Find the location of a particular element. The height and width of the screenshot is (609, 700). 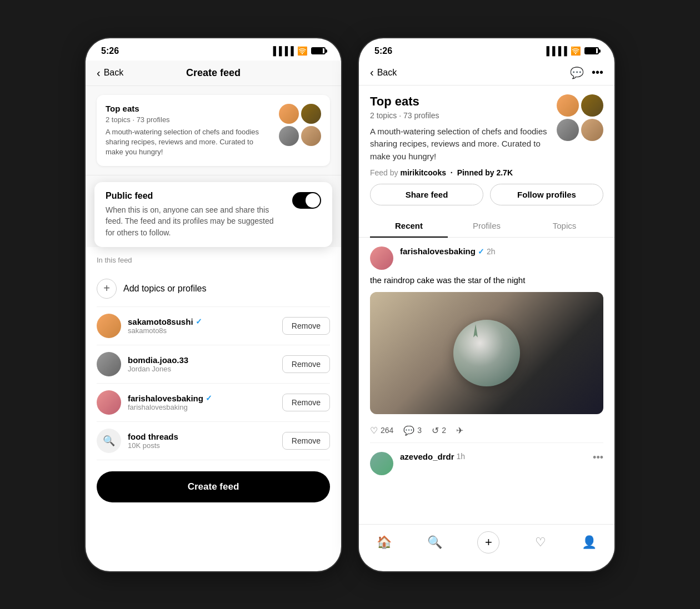

home-nav: 🏠 is located at coordinates (384, 542).